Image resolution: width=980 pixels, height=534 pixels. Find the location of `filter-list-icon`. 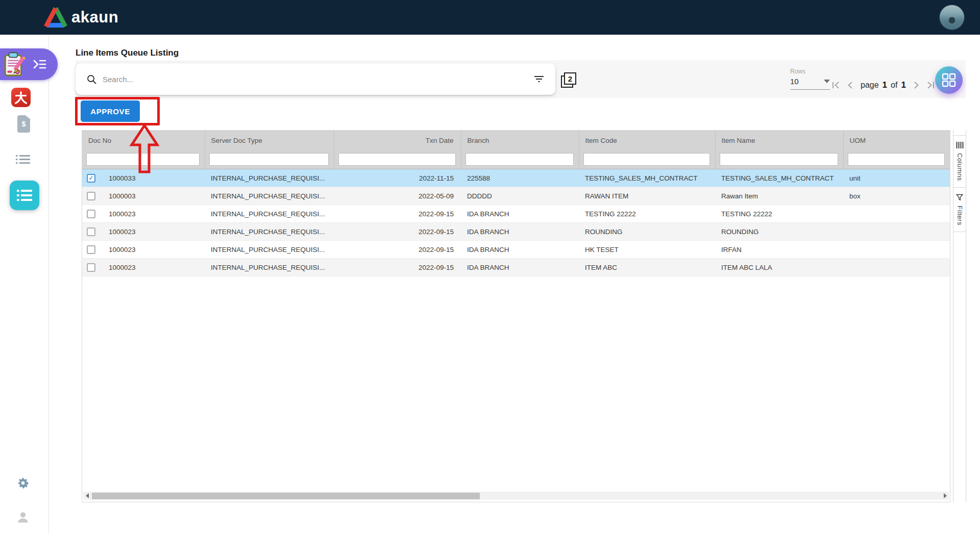

filter-list-icon is located at coordinates (539, 79).